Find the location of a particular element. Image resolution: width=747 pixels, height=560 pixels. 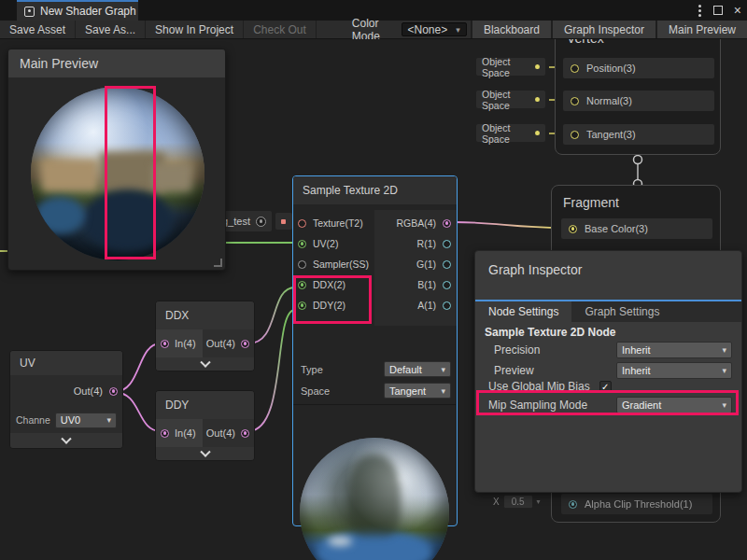

sample-texture-2d-node: Sample Texture 2D Texture(T2) UV(2) Samp… is located at coordinates (375, 351).